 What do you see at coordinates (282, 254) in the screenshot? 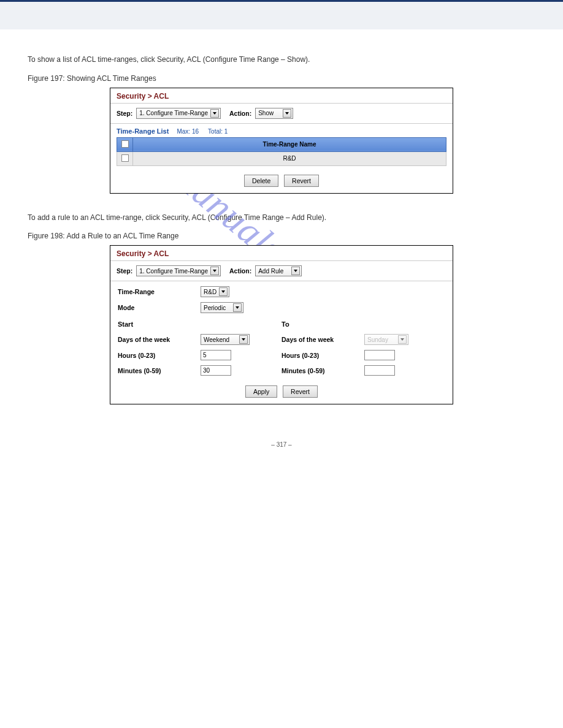
I see `breadcrumb-2: Security > ACL` at bounding box center [282, 254].